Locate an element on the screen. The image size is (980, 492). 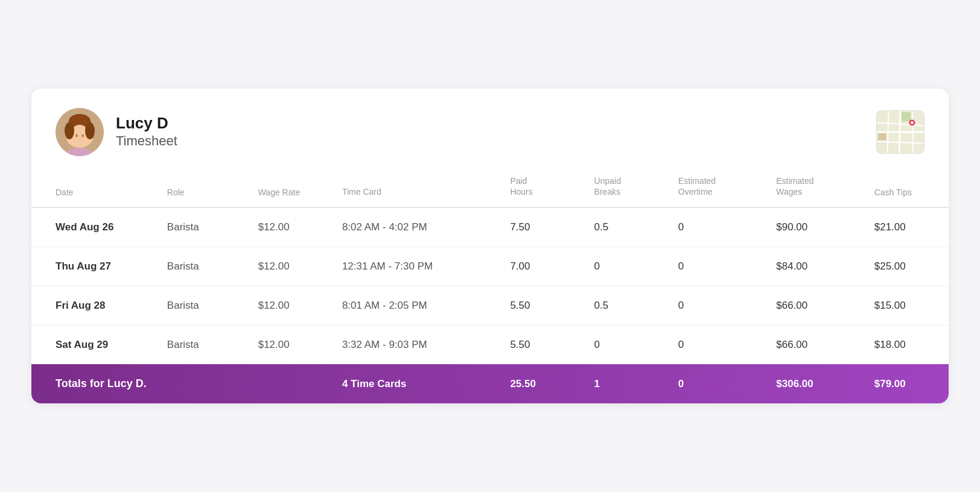
cell-overtime-1: 0 is located at coordinates (718, 266).